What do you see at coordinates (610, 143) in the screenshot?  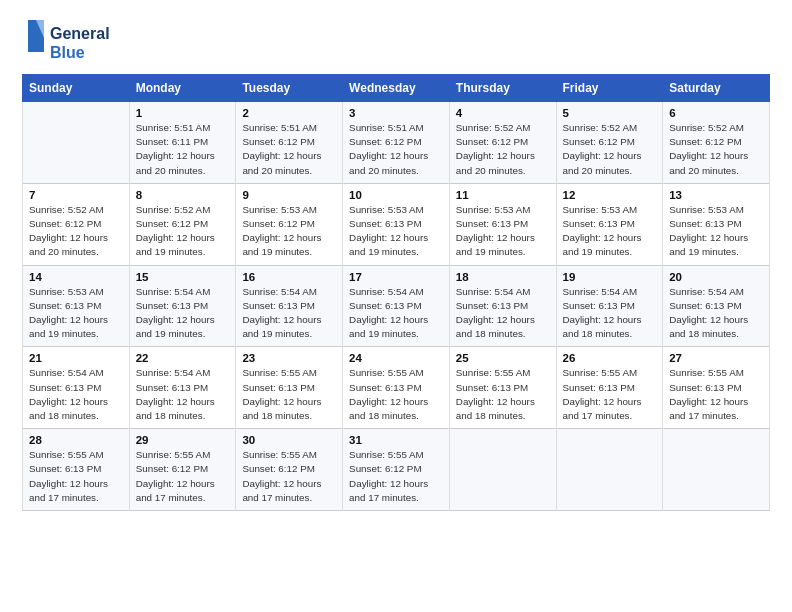 I see `day-cell: 5Sunrise: 5:52 AMSunset: 6:12 PMDaylight…` at bounding box center [610, 143].